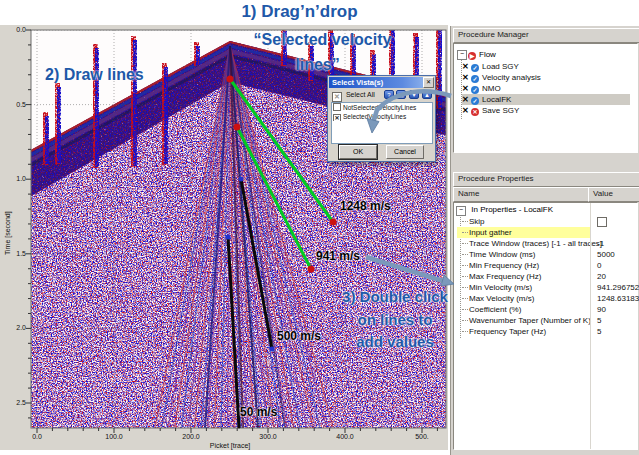 Image resolution: width=639 pixels, height=455 pixels. I want to click on property-name: Max Frequency (Hz), so click(505, 276).